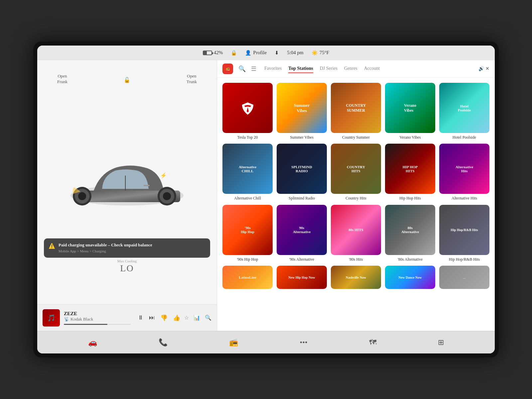 The height and width of the screenshot is (399, 532). Describe the element at coordinates (464, 279) in the screenshot. I see `station-card-partial: ...` at that location.